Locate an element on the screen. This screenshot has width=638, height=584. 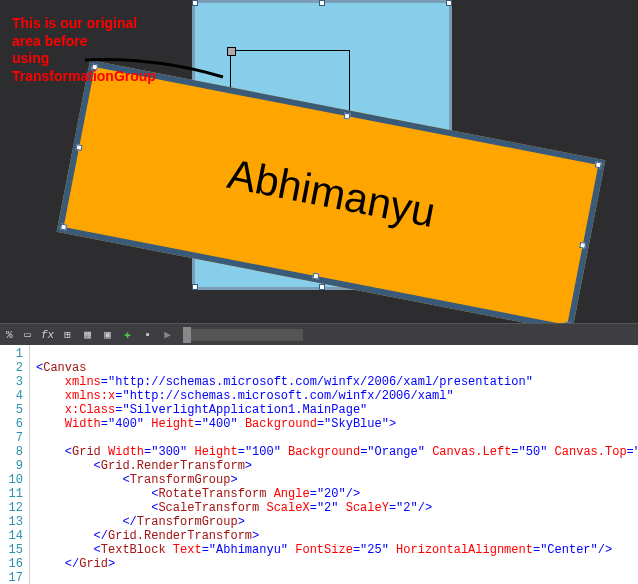
comment-button: ▪ is located at coordinates (148, 335).